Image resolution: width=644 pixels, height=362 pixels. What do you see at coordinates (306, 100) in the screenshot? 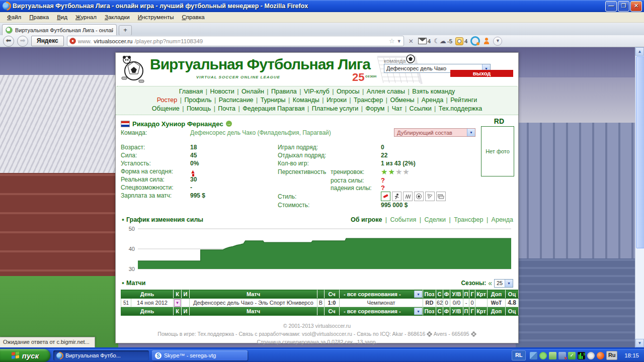
I see `nav-link-4: Команды` at bounding box center [306, 100].